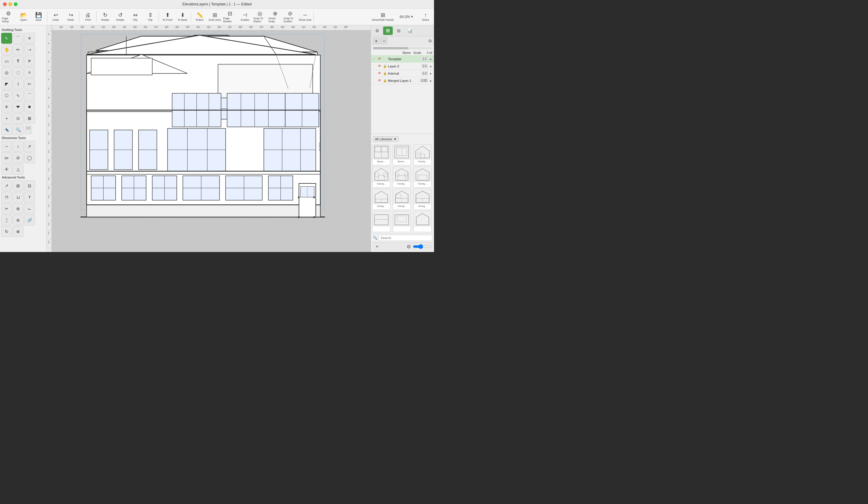  What do you see at coordinates (402, 222) in the screenshot?
I see `library-item-11: ...` at bounding box center [402, 222].